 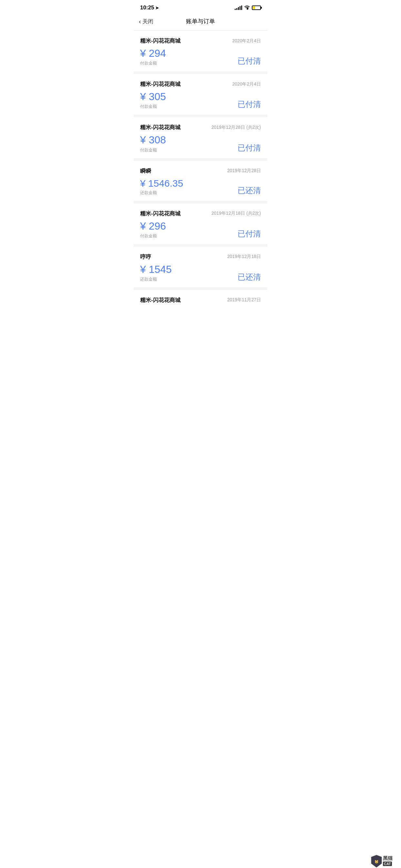 I want to click on time-display: 10:25, so click(x=147, y=8).